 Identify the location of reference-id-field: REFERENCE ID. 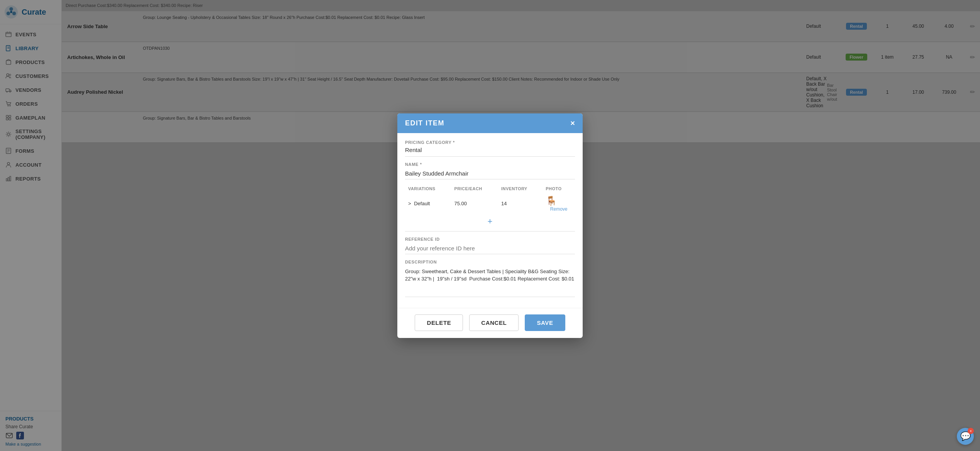
(490, 245).